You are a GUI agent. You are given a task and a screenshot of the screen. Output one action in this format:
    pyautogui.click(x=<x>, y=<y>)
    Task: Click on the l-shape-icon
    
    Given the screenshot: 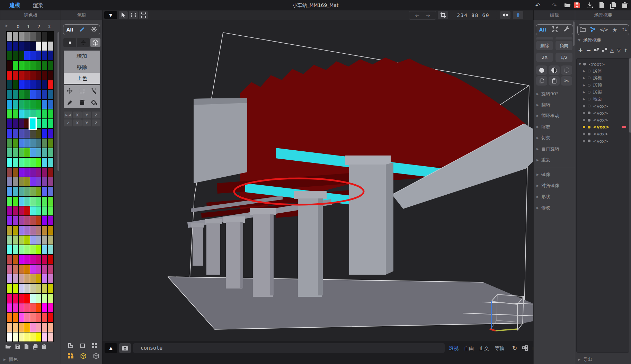 What is the action you would take?
    pyautogui.click(x=71, y=346)
    